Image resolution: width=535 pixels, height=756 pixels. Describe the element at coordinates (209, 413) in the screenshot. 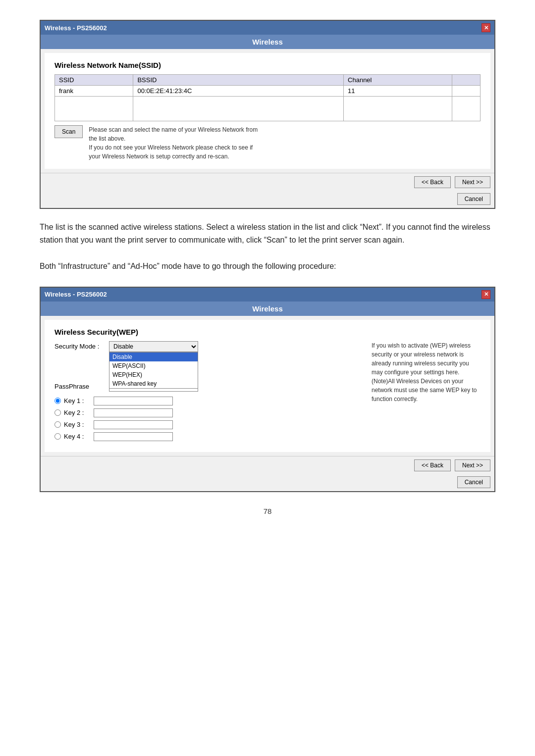

I see `key2-row: Key 2 :` at that location.